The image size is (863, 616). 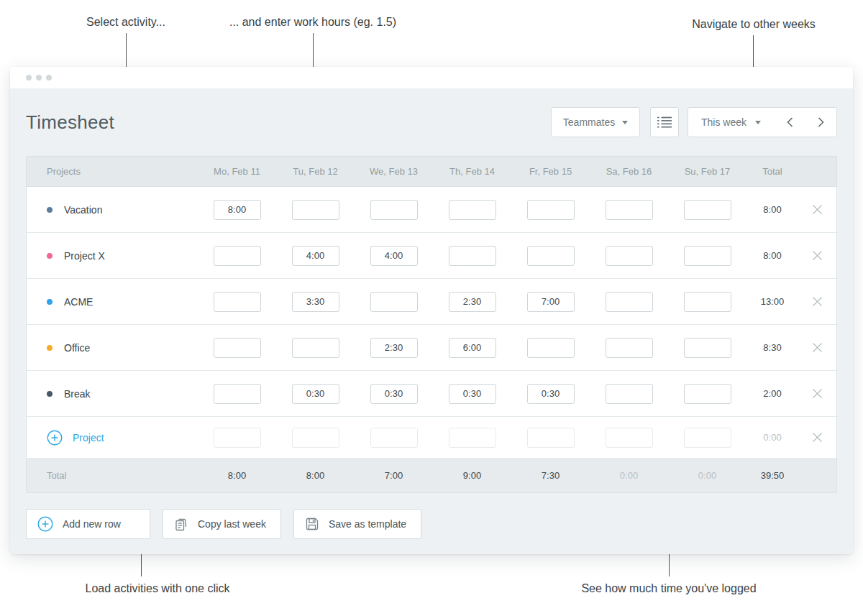 I want to click on day-total: 7:00, so click(x=394, y=476).